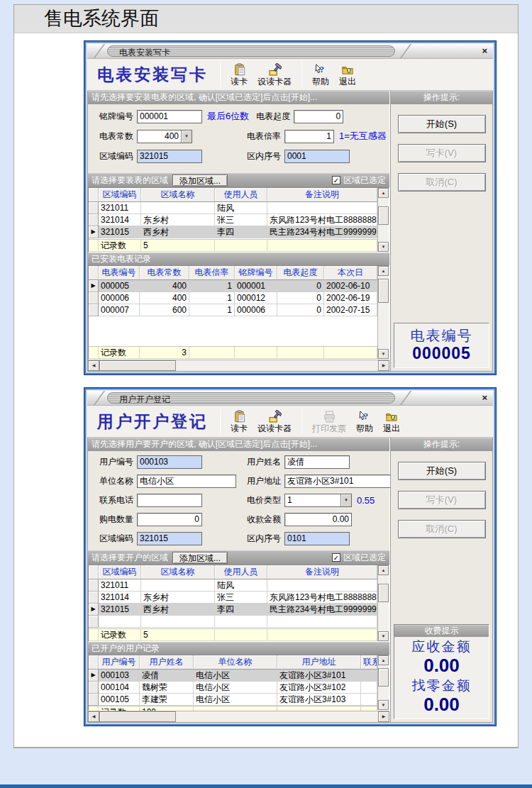  I want to click on col-meter-constant: 电表常数, so click(165, 273).